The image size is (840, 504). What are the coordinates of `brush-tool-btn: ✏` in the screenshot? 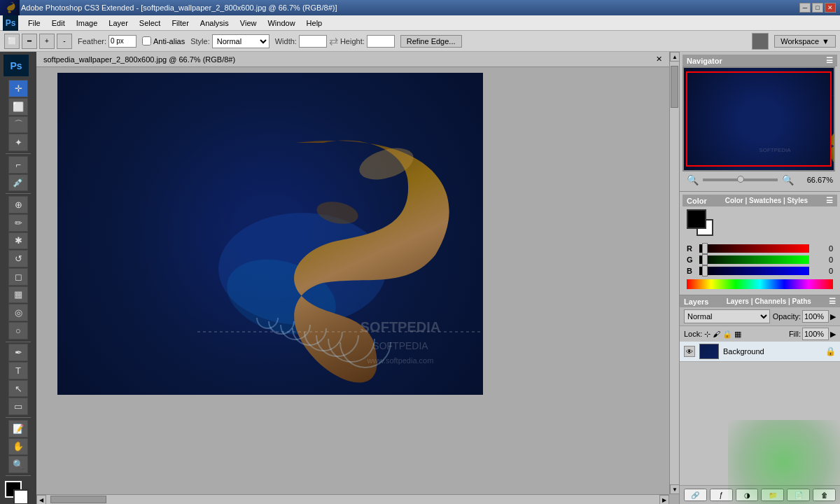 It's located at (18, 223).